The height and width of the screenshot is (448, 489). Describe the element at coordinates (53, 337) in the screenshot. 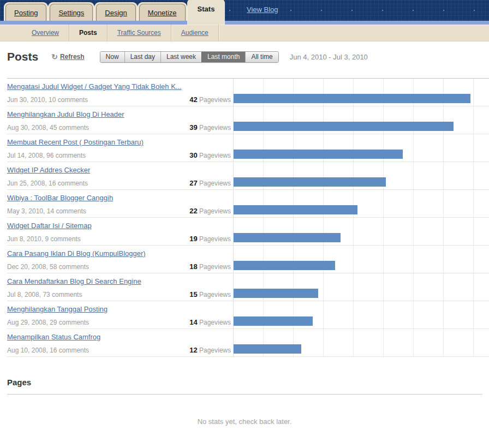

I see `post-title-link: Menampilkan Status Camfrog` at that location.